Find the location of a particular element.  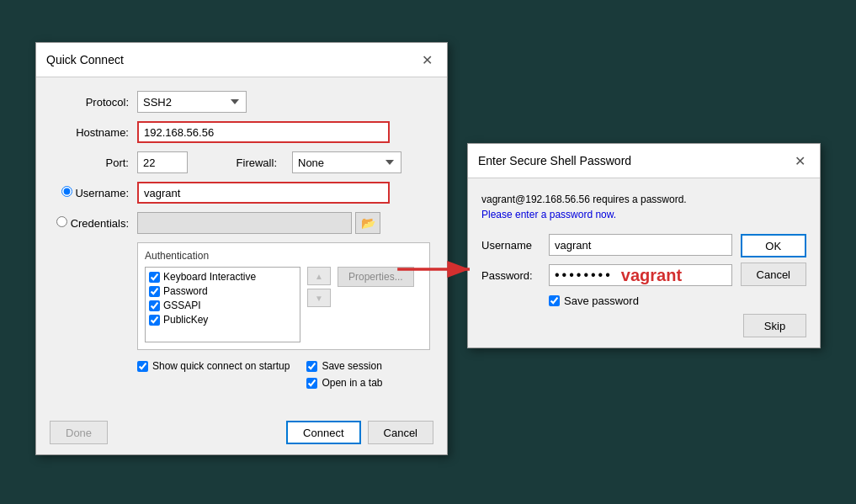

show-quick-connect-text: Show quick connect on startup is located at coordinates (221, 366).